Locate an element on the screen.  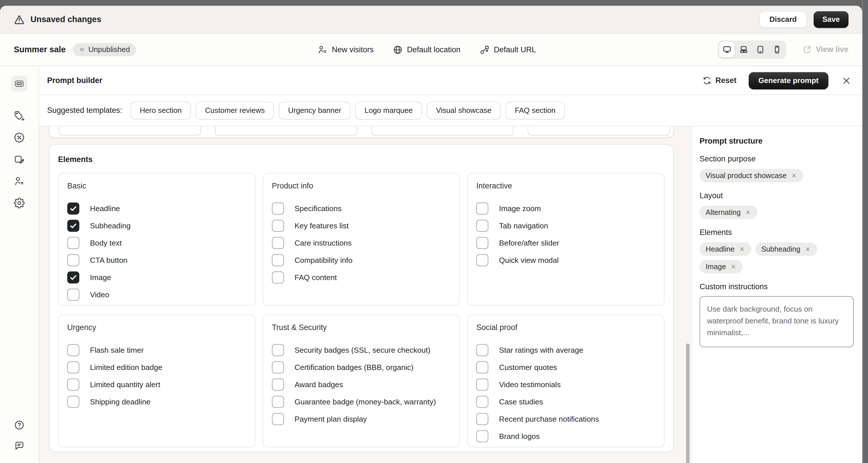
discard-button: Discard is located at coordinates (783, 20).